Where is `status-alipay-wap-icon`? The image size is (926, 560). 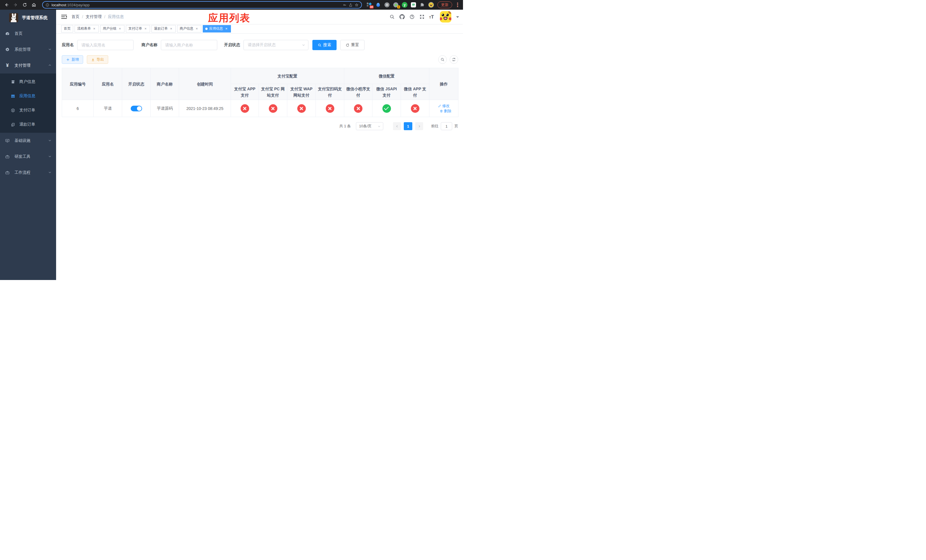
status-alipay-wap-icon is located at coordinates (301, 108).